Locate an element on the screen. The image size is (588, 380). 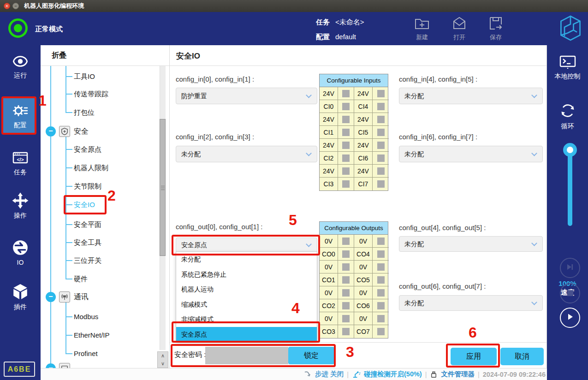
close-icon: × is located at coordinates (7, 6).